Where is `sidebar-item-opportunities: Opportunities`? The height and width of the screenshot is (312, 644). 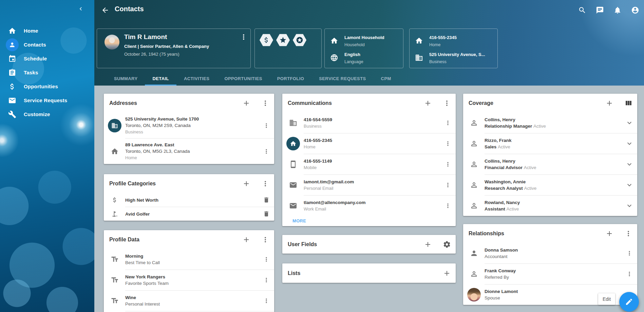 sidebar-item-opportunities: Opportunities is located at coordinates (47, 86).